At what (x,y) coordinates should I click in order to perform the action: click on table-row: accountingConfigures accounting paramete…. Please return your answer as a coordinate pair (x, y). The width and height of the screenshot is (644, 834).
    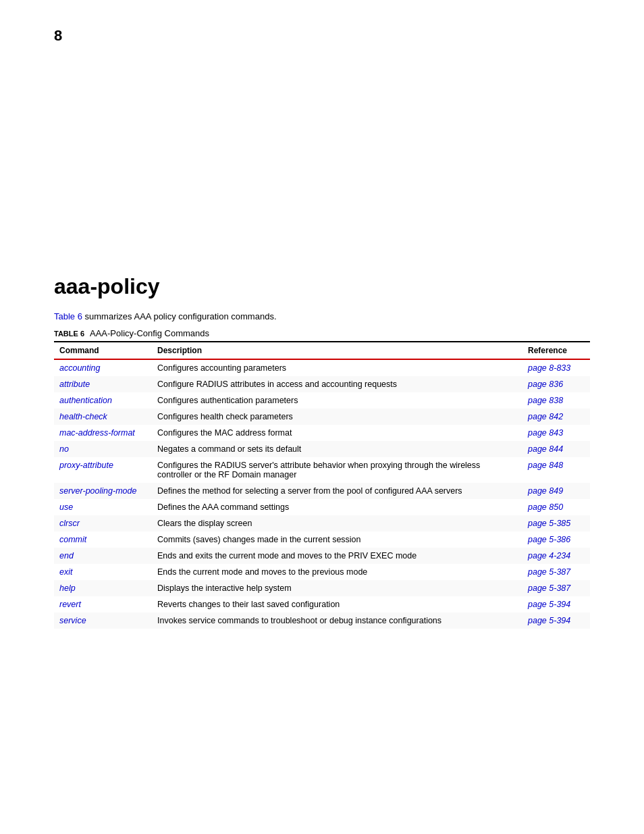
    Looking at the image, I should click on (322, 367).